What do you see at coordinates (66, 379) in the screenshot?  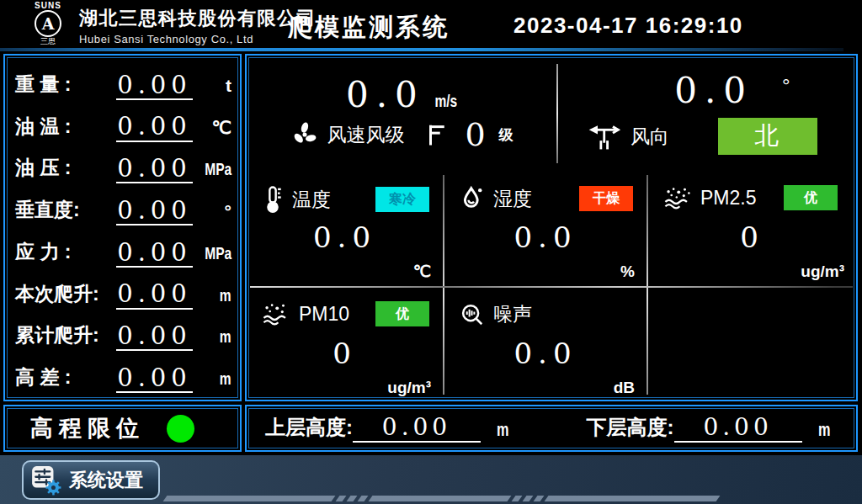 I see `field-label: 高 差 :` at bounding box center [66, 379].